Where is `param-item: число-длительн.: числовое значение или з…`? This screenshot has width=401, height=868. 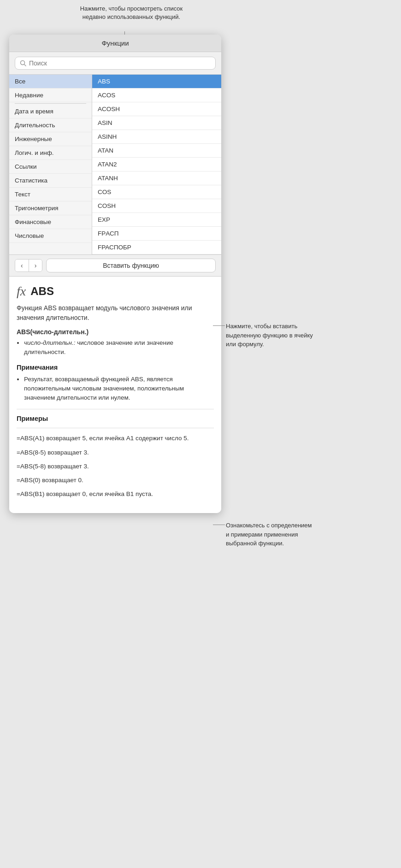
param-item: число-длительн.: числовое значение или з… is located at coordinates (119, 348).